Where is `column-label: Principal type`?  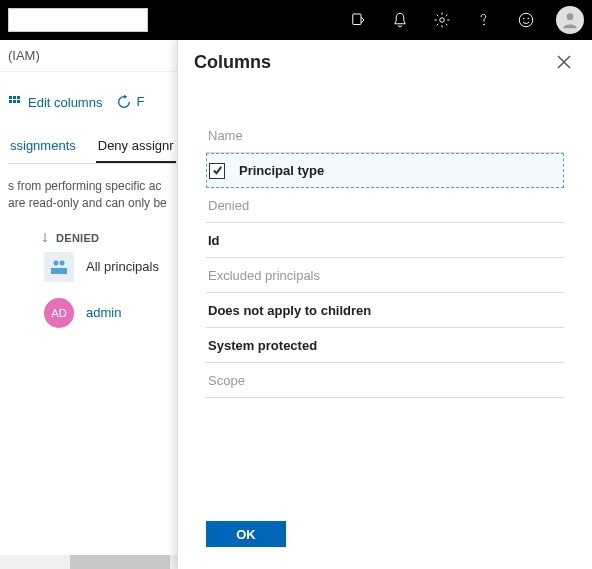 column-label: Principal type is located at coordinates (282, 170).